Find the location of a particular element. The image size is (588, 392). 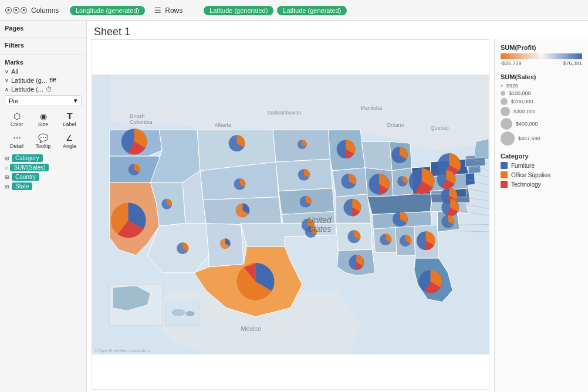

angle-button: ∠ Angle is located at coordinates (69, 141).